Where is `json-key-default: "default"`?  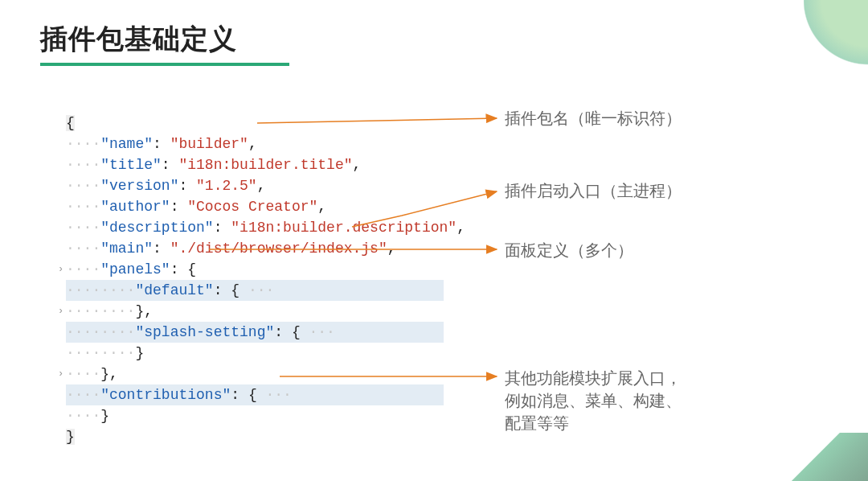 json-key-default: "default" is located at coordinates (174, 290).